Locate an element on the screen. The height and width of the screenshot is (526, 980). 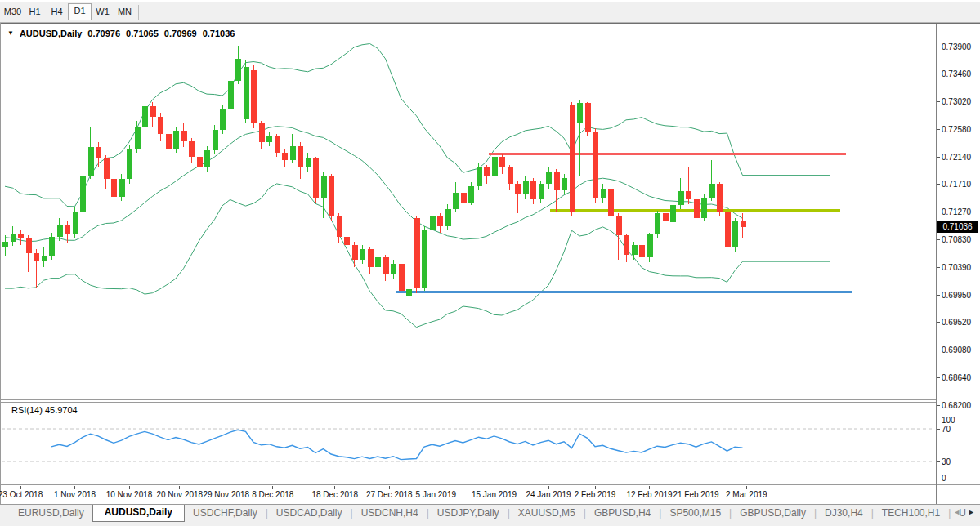
chart-tab-audusd-daily: AUDUSD,Daily is located at coordinates (139, 513).